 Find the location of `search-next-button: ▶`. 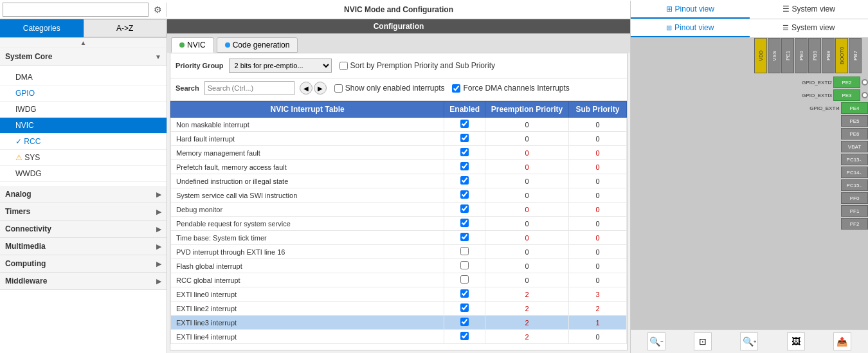

search-next-button: ▶ is located at coordinates (320, 88).